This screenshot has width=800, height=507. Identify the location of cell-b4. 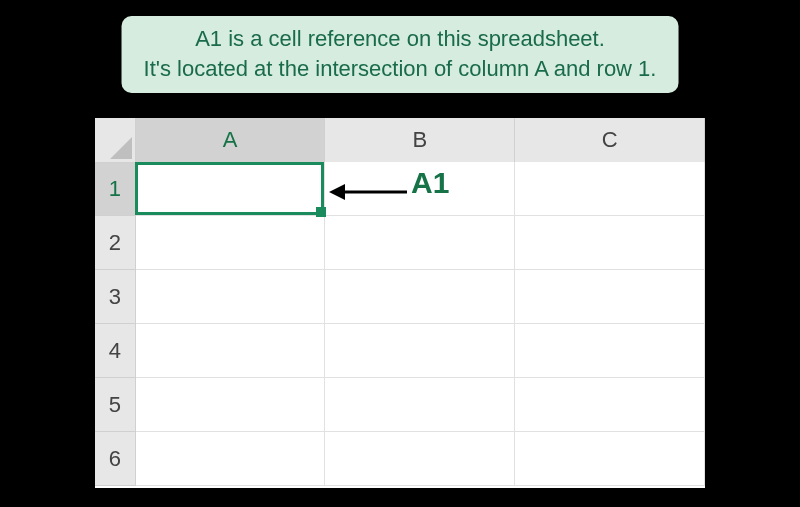
(420, 351).